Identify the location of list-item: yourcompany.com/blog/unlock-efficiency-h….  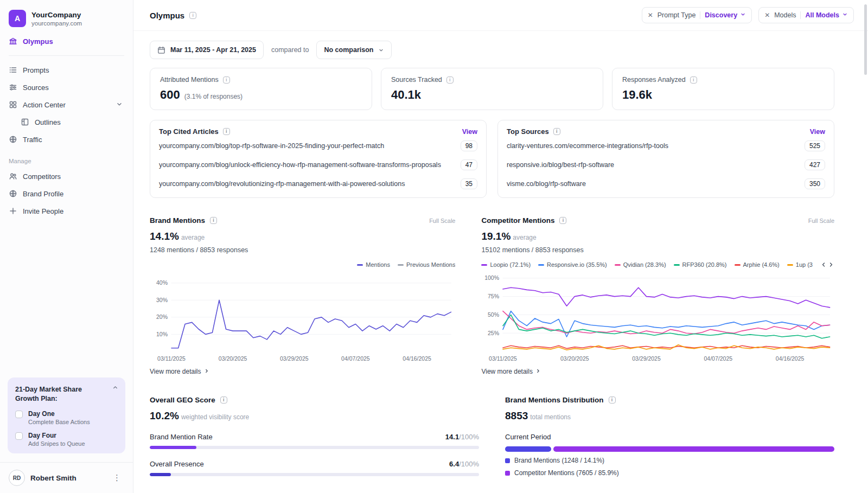
(318, 165).